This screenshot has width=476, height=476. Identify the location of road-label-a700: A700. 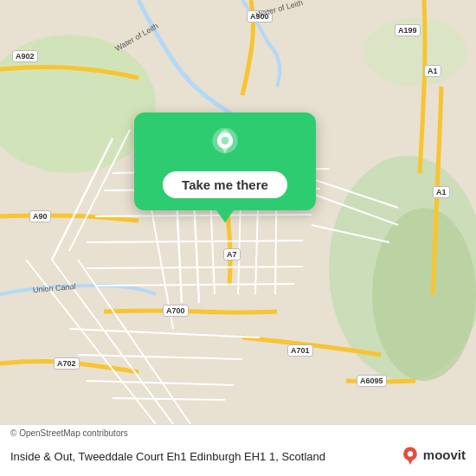
(176, 311).